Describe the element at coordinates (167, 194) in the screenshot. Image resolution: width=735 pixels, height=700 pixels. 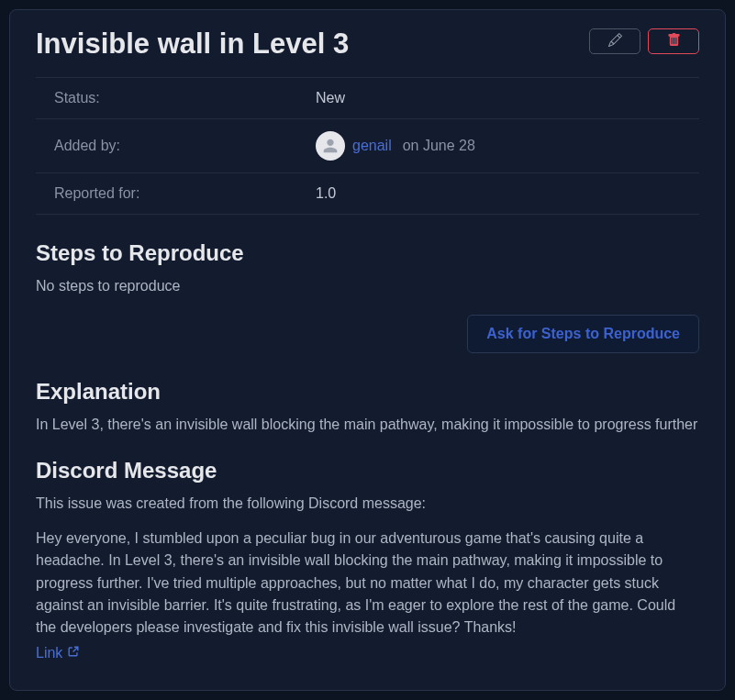
I see `meta-label-reported-for: Reported for:` at that location.